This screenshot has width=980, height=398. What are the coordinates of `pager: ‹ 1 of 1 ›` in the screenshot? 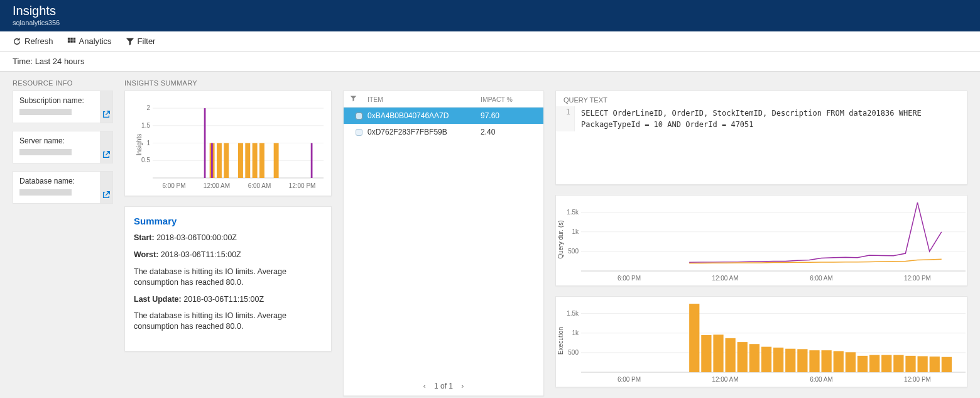 It's located at (444, 386).